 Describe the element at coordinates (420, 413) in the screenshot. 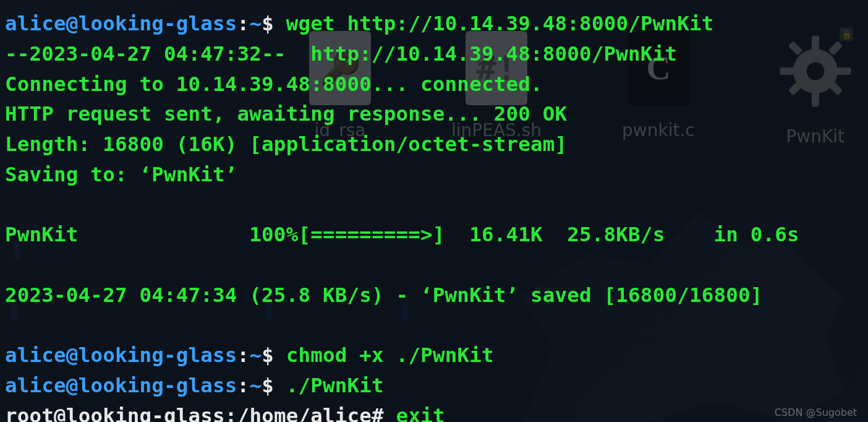

I see `terminal-command: exit` at that location.